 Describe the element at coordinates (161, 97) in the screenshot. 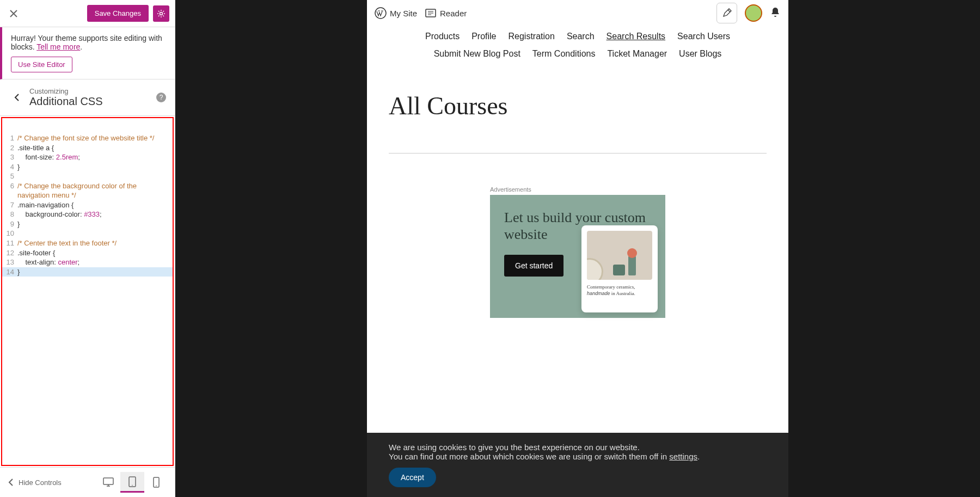

I see `help-icon: ?` at that location.